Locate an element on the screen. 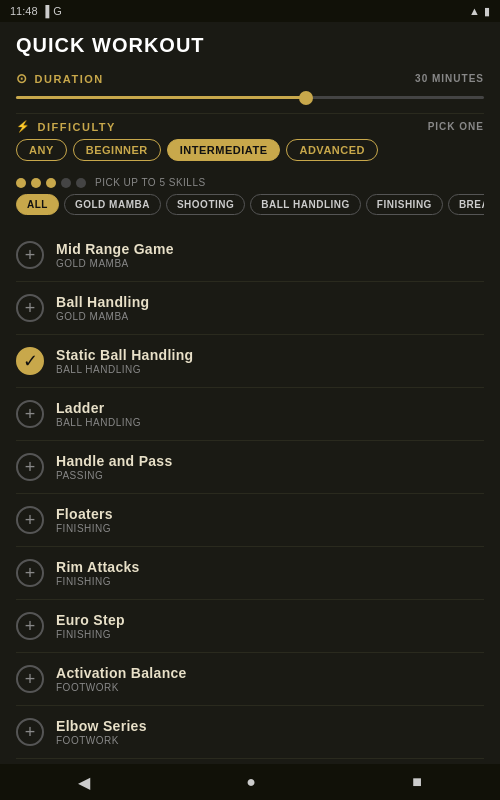  time-display: 11:48 is located at coordinates (24, 11).